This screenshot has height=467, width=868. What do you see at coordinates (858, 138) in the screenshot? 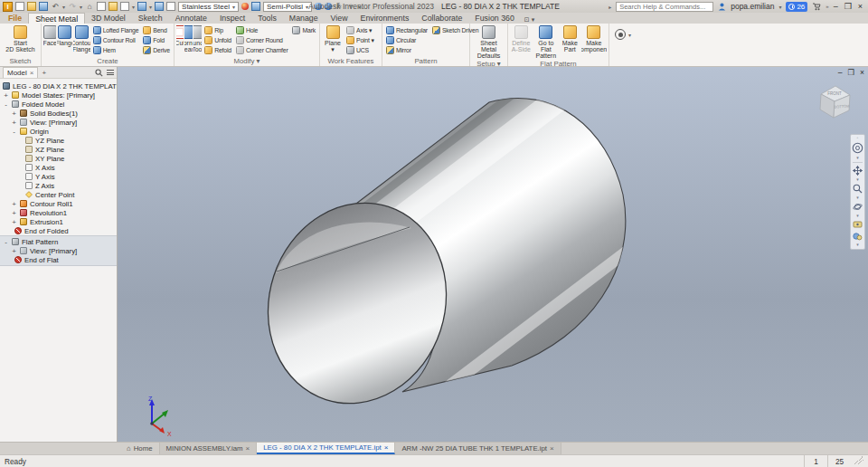
I see `navbar-customize-icon: ◦` at bounding box center [858, 138].